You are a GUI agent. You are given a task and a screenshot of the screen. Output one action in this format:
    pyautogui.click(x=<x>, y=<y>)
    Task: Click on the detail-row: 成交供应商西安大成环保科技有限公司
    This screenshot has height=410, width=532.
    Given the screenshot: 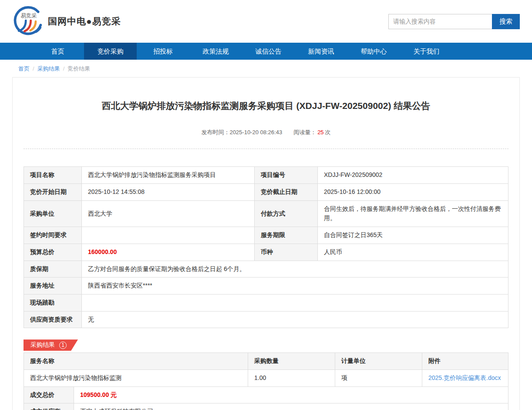 What is the action you would take?
    pyautogui.click(x=266, y=407)
    